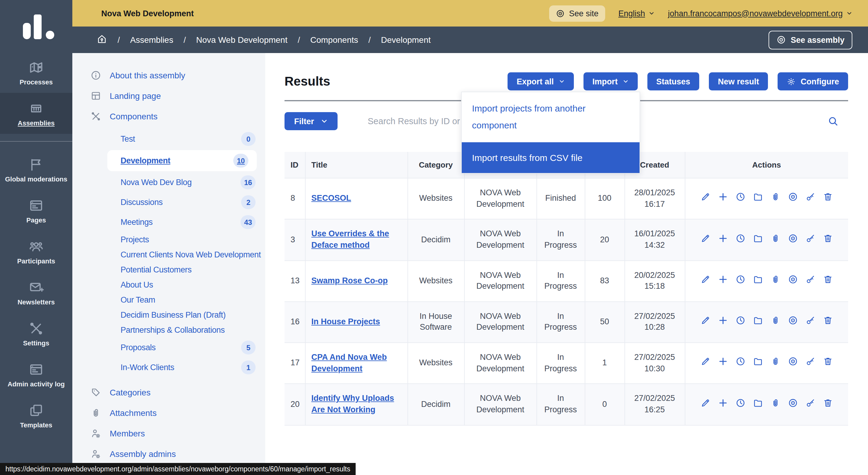 This screenshot has height=475, width=868. What do you see at coordinates (169, 222) in the screenshot?
I see `component-item-meetings: Meetings43` at bounding box center [169, 222].